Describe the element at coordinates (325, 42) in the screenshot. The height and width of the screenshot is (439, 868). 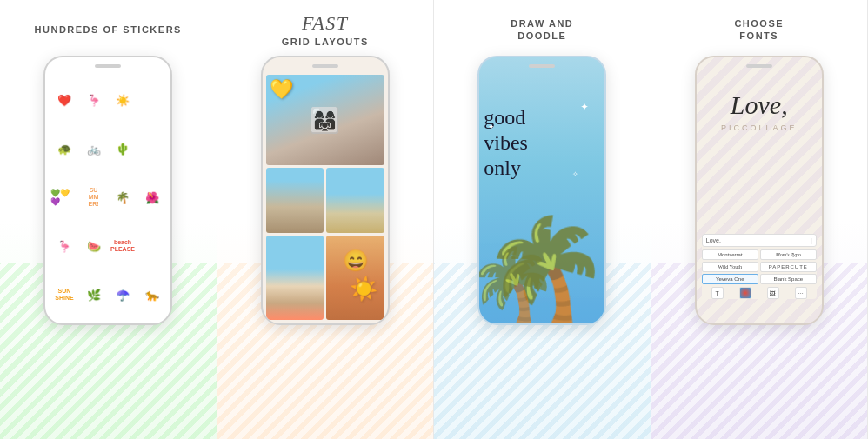
I see `grid-title-normal: GRID LAYOUTS` at that location.